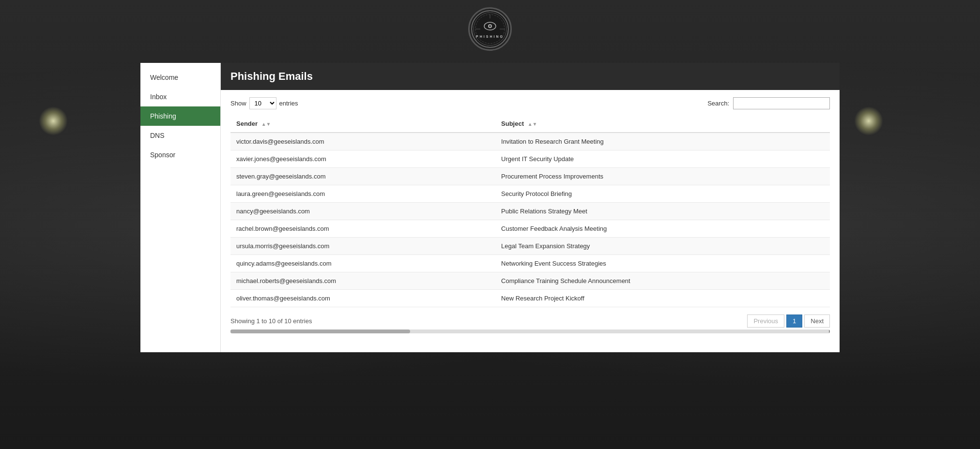  What do you see at coordinates (363, 124) in the screenshot?
I see `col-header-sender: Sender ▲▼` at bounding box center [363, 124].